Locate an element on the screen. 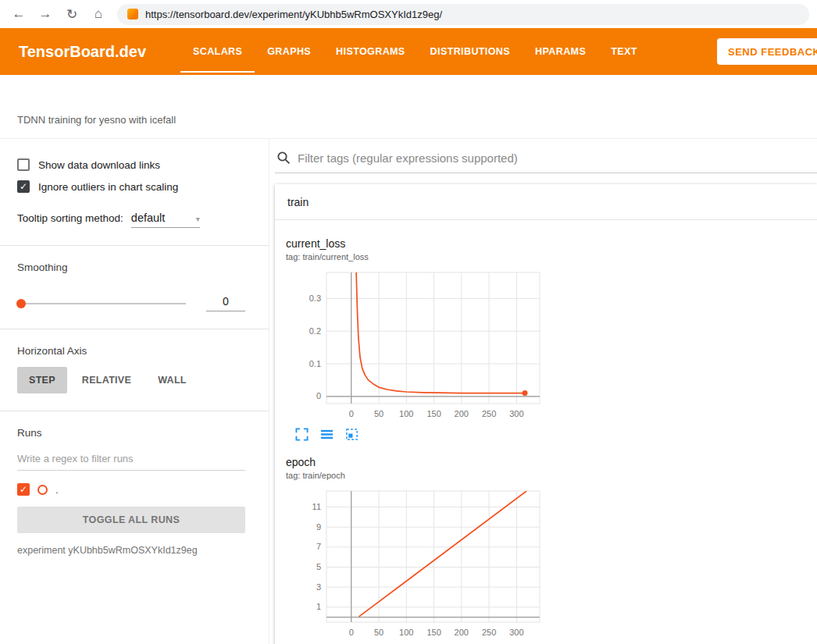 Image resolution: width=817 pixels, height=644 pixels. chart-tag: tag: train/epoch is located at coordinates (418, 475).